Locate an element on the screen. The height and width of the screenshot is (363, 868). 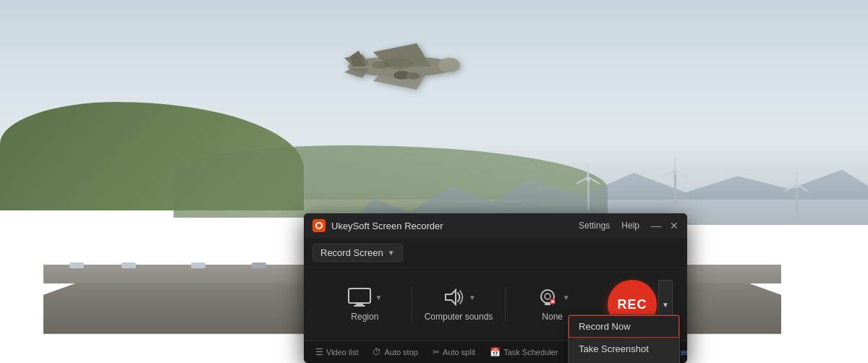
task-scheduler-button: 📅 Task Scheduler is located at coordinates (524, 352).